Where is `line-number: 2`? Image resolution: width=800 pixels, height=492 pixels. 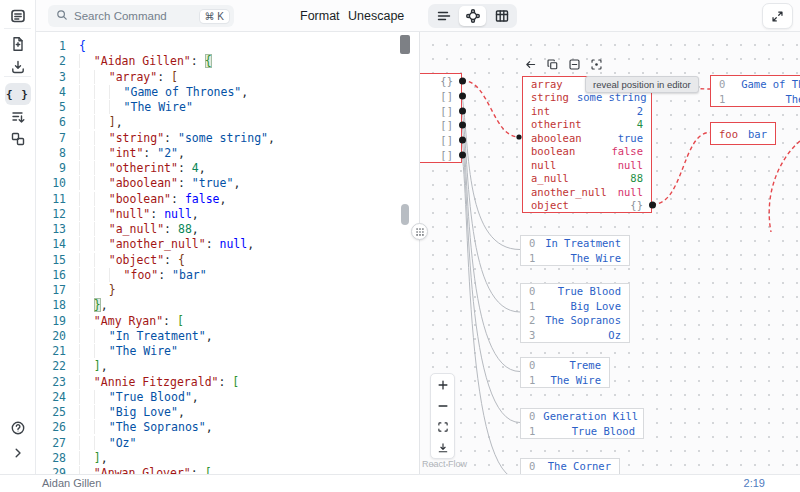 line-number: 2 is located at coordinates (57, 62).